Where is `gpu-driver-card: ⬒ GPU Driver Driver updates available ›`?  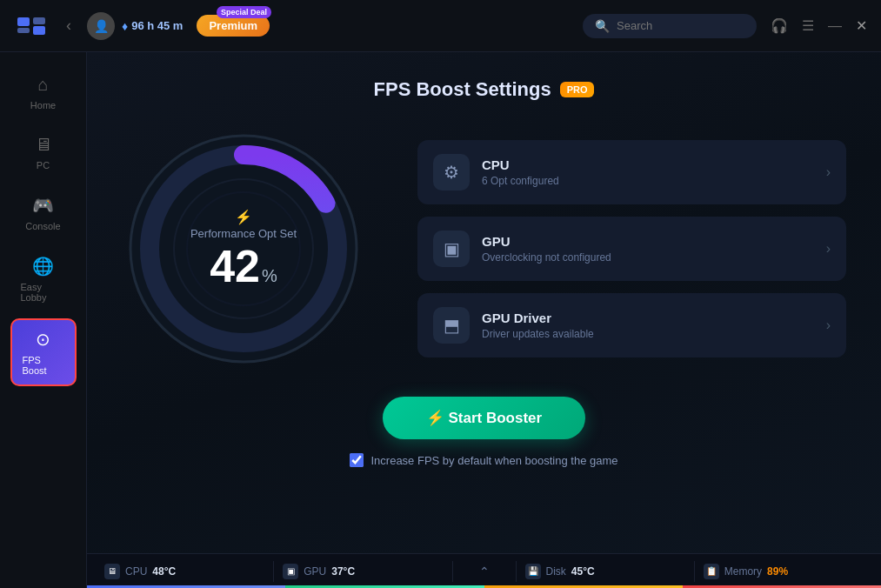
gpu-driver-card: ⬒ GPU Driver Driver updates available › is located at coordinates (631, 325).